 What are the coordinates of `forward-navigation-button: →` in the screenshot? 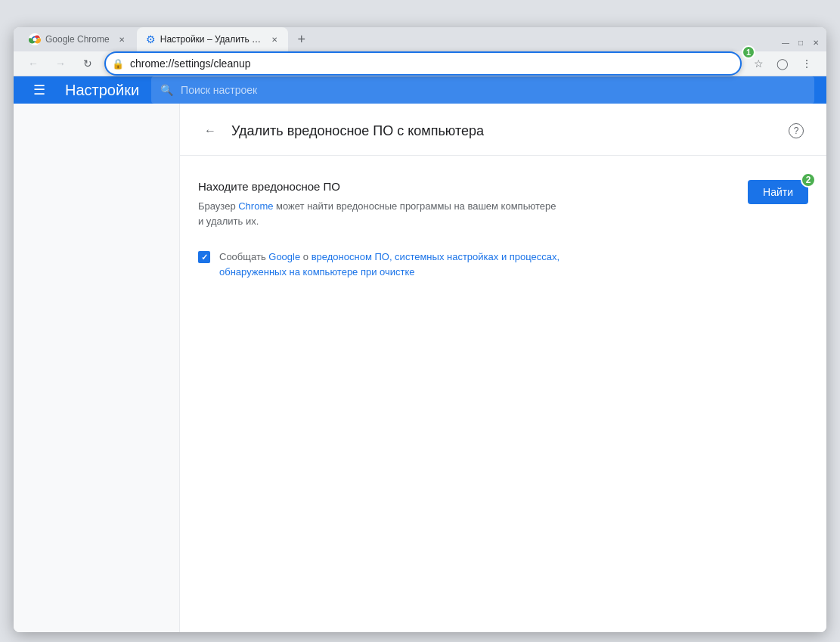 It's located at (60, 64).